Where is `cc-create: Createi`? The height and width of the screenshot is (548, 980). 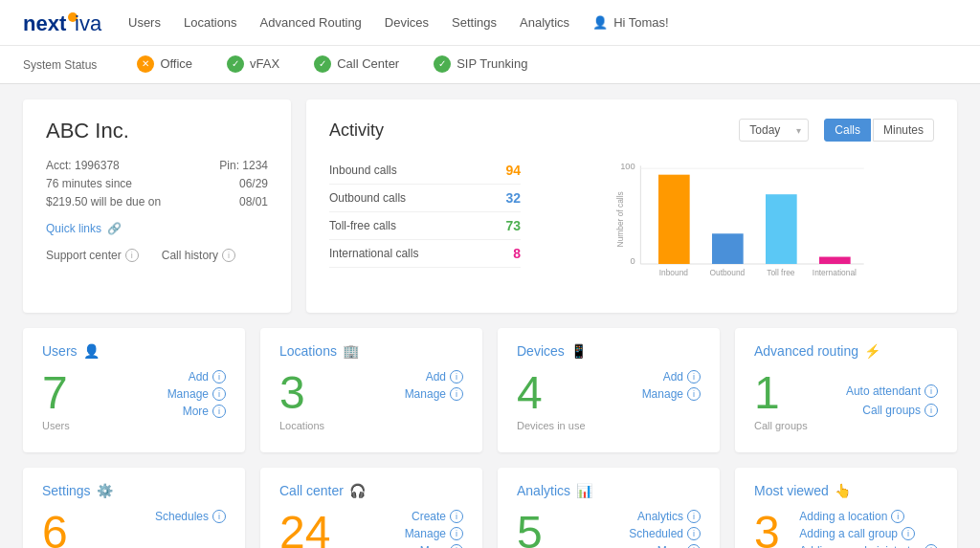
cc-create: Createi is located at coordinates (437, 516).